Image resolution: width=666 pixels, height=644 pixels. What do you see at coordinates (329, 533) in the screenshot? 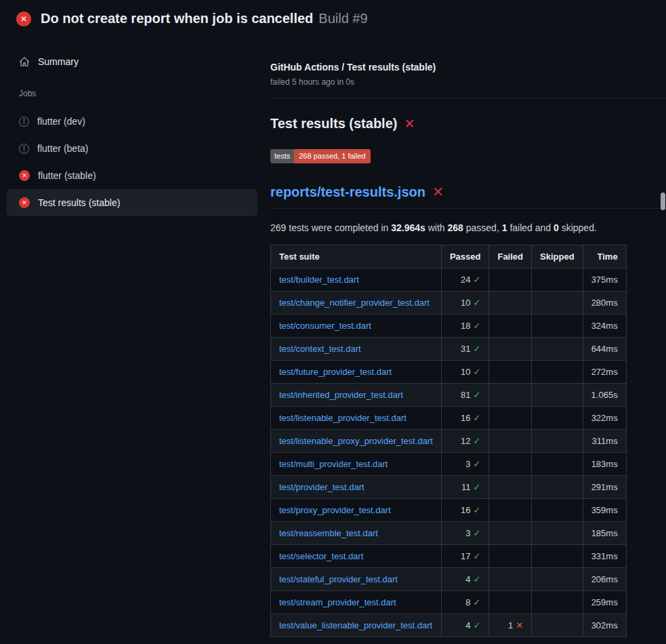
I see `test-suite-link: test/reassemble_test.dart` at bounding box center [329, 533].